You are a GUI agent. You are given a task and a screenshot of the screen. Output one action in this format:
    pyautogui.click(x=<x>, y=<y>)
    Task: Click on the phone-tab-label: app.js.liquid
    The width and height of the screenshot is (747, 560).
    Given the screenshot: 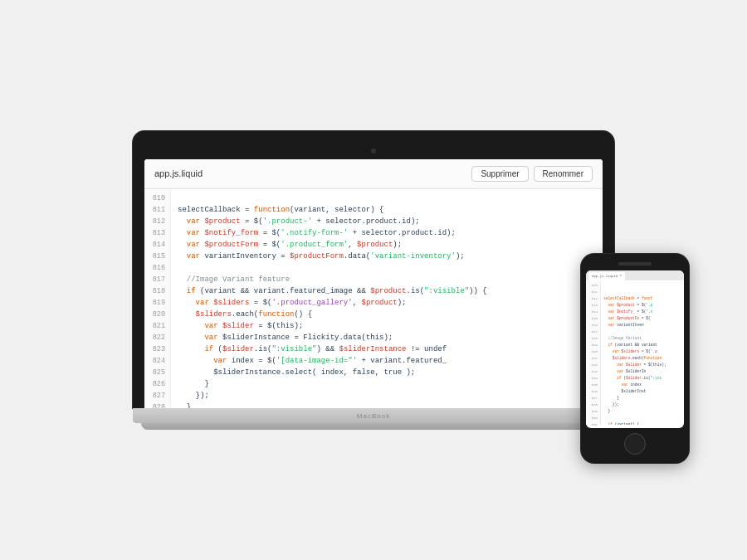 What is the action you would take?
    pyautogui.click(x=604, y=276)
    